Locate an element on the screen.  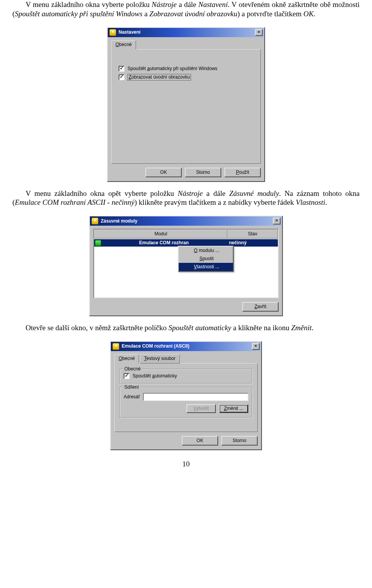
menu-about: O modulu ... is located at coordinates (206, 251).